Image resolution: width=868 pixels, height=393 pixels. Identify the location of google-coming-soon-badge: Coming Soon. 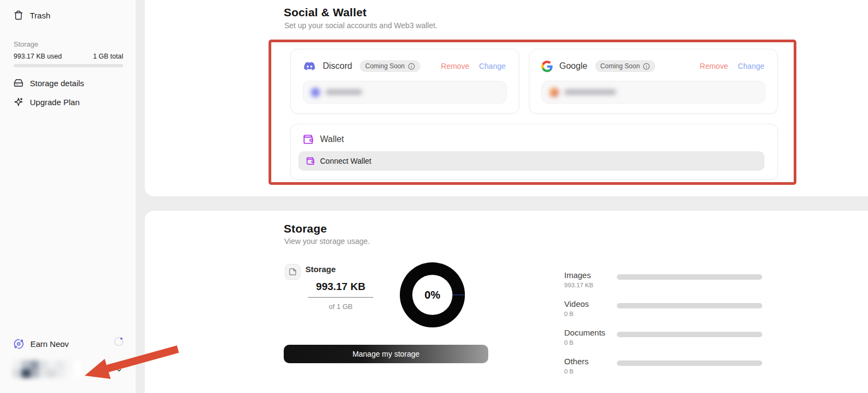
(626, 66).